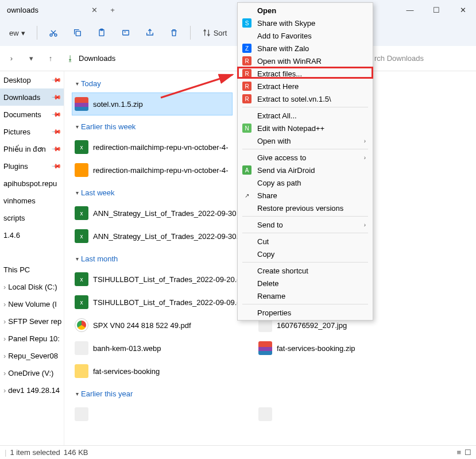  I want to click on img-icon, so click(265, 414).